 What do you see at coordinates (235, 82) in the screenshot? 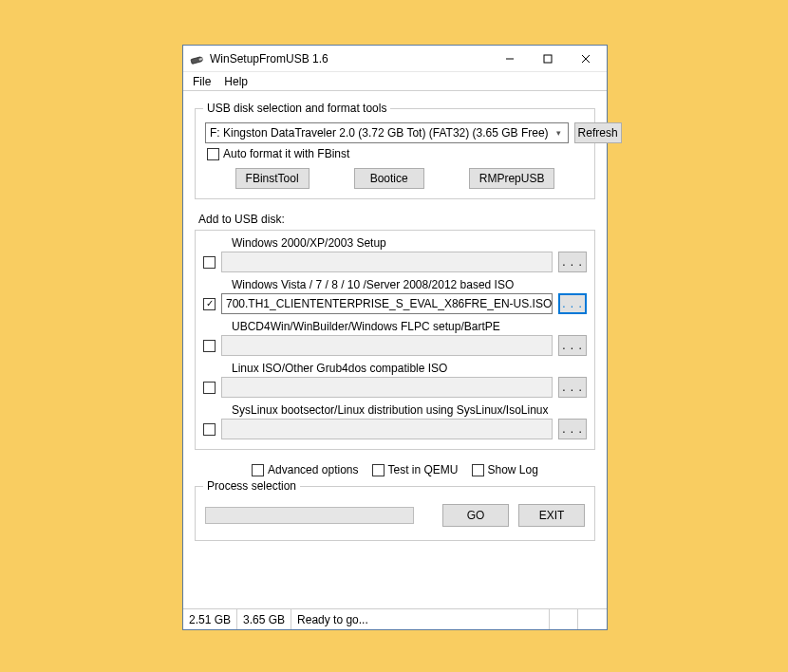
I see `menu-help: Help` at bounding box center [235, 82].